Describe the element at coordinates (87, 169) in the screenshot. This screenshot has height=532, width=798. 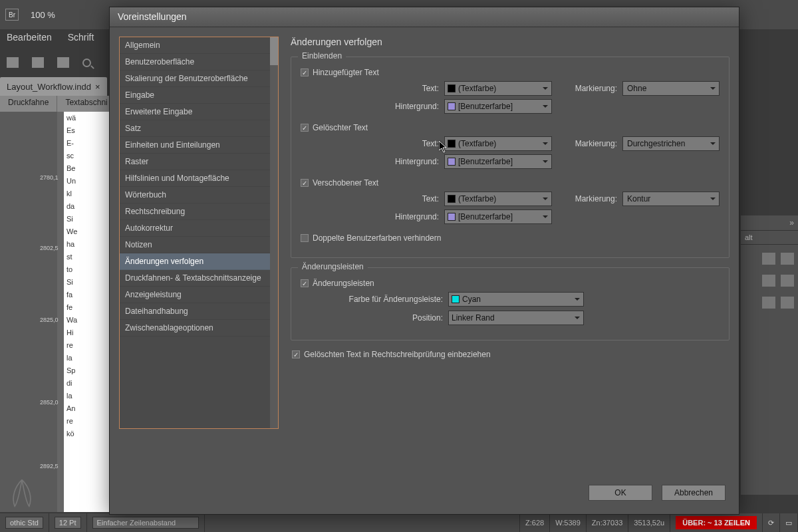
I see `text-line: Be` at that location.